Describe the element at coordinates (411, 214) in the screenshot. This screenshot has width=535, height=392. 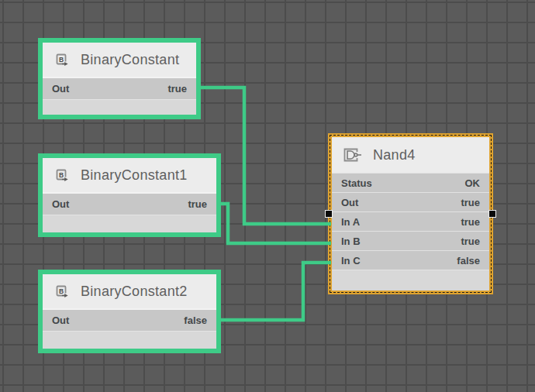
I see `node-nand4: Nand4 Status OK Out true In A true In B …` at that location.